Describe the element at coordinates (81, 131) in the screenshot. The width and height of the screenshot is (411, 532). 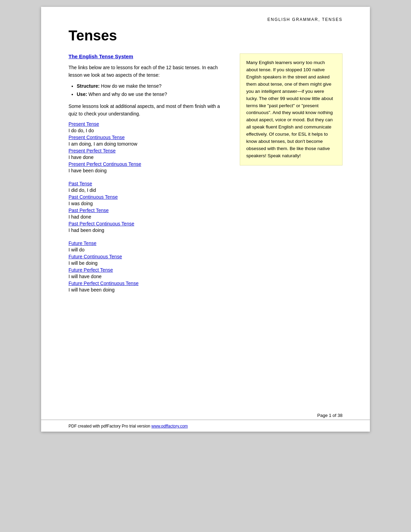
I see `present-tense-example: I do do, I do` at that location.